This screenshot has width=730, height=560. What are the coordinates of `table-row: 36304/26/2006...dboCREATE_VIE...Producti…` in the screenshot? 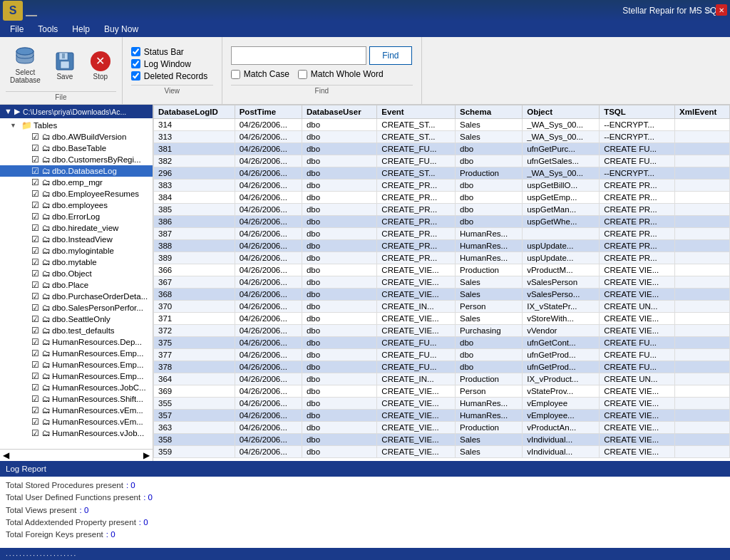 It's located at (442, 427).